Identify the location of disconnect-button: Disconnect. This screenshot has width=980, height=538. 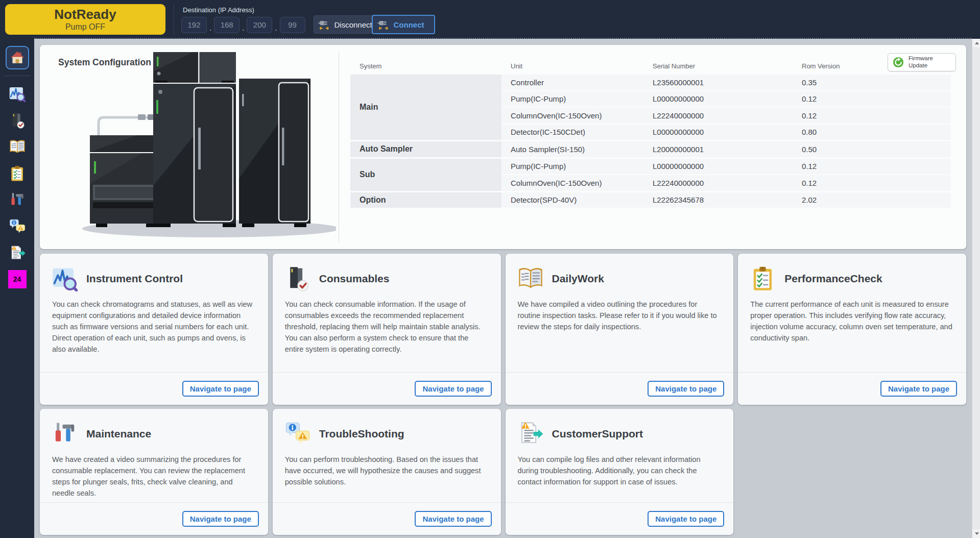
(343, 25).